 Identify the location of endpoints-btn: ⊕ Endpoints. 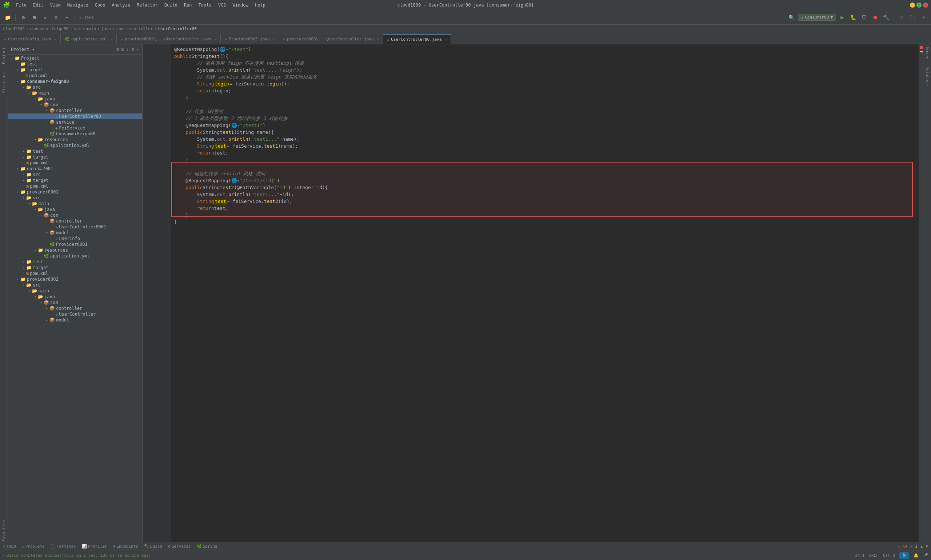
(126, 546).